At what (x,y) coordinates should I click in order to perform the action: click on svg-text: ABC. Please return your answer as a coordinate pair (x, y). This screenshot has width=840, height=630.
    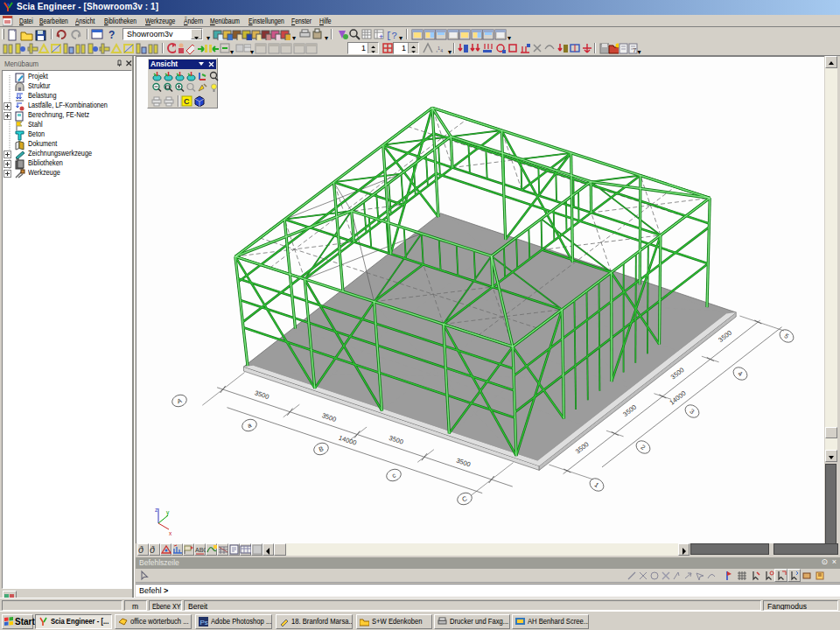
    Looking at the image, I should click on (200, 550).